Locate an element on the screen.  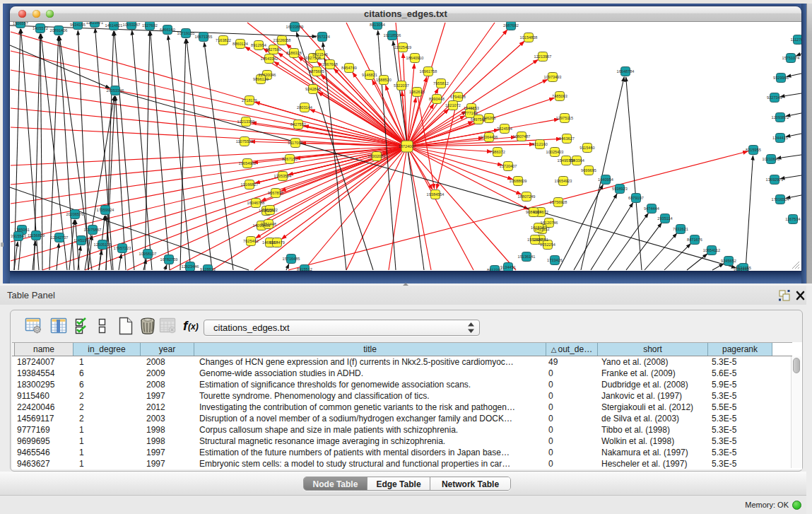
table-cell: Nakamura et al. (1997) is located at coordinates (654, 452).